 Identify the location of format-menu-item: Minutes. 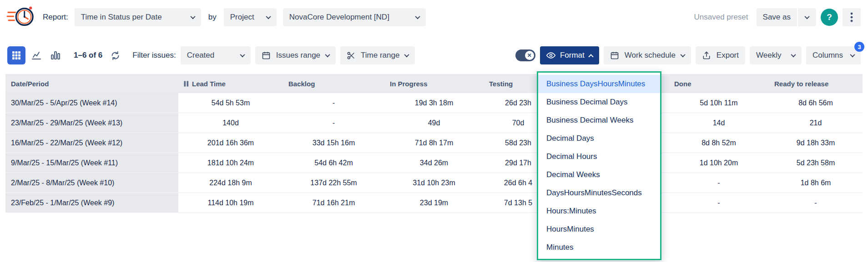
(599, 247).